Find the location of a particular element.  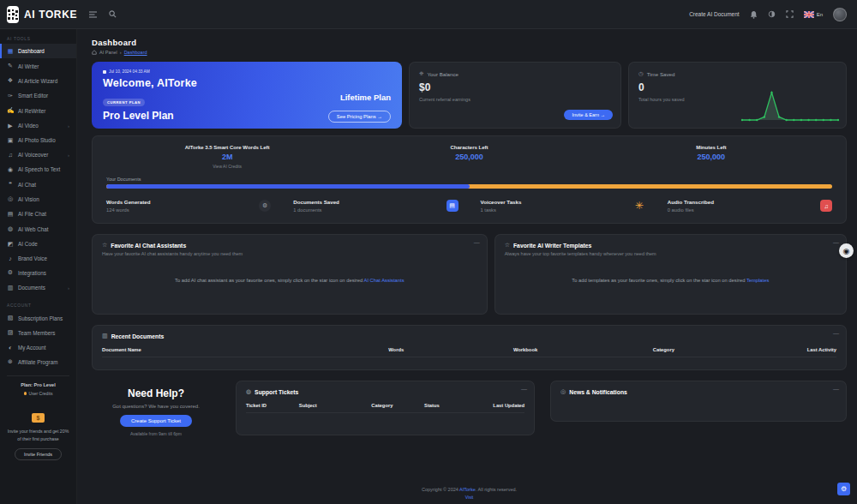

search-icon is located at coordinates (113, 14).